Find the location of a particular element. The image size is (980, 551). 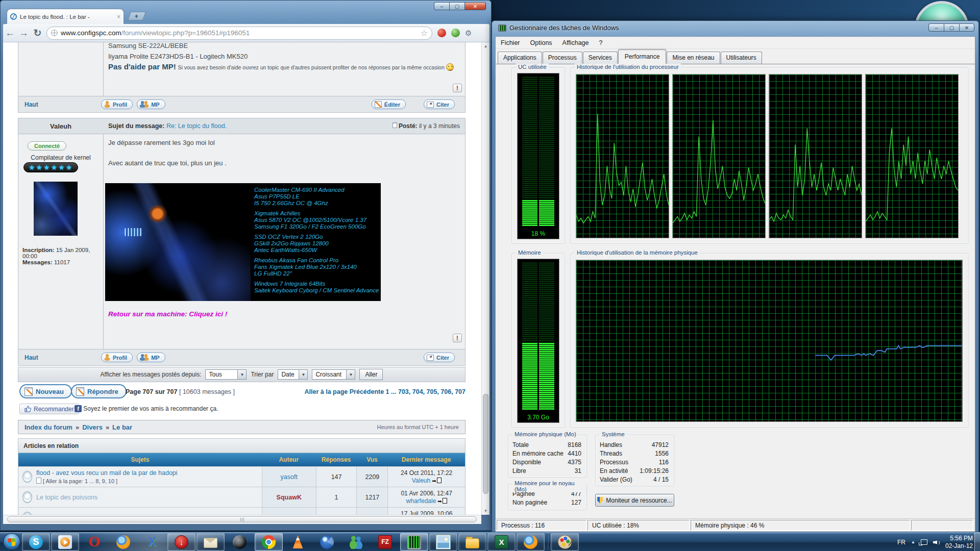

back-button: ← is located at coordinates (10, 33).